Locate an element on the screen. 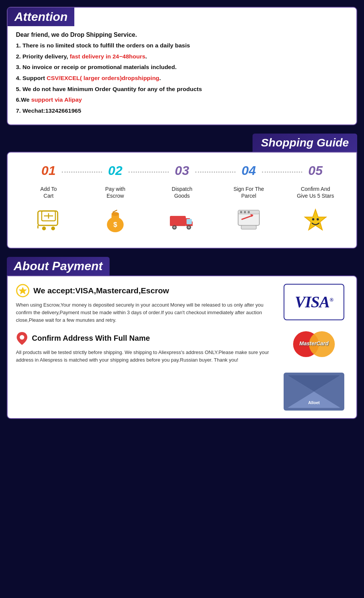 This screenshot has width=364, height=598. steps-icons-row: $ is located at coordinates (182, 220).